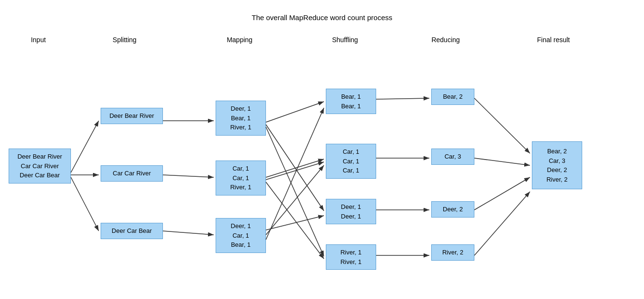  What do you see at coordinates (132, 116) in the screenshot?
I see `split1-box: Deer Bear River` at bounding box center [132, 116].